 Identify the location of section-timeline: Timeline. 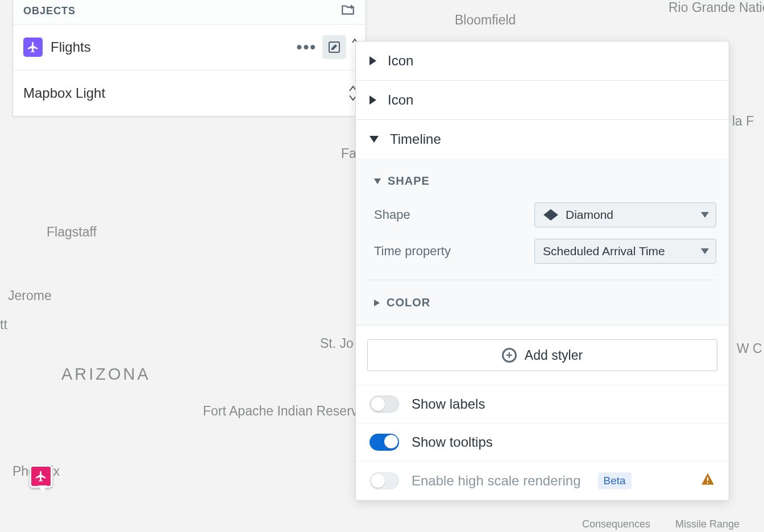
(542, 139).